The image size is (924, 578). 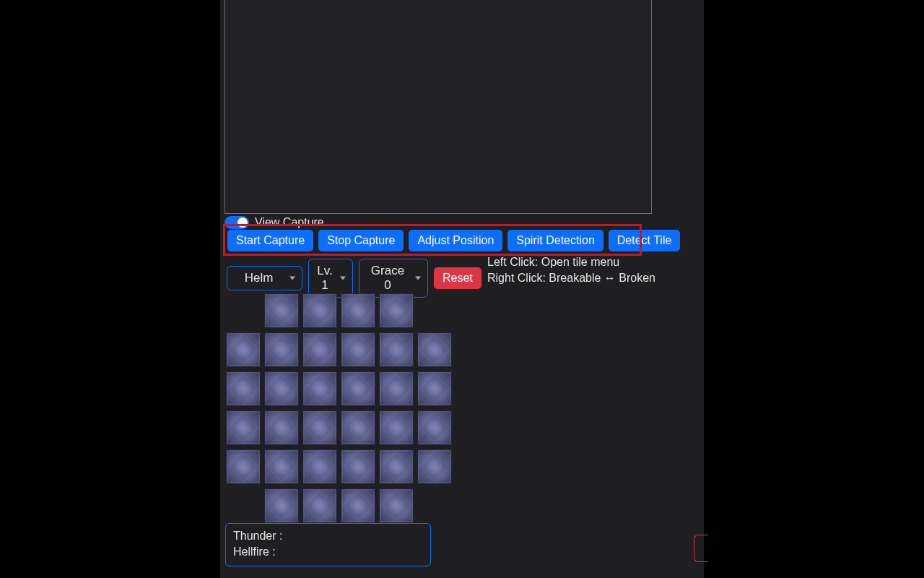 What do you see at coordinates (264, 278) in the screenshot?
I see `slot-select: Helm` at bounding box center [264, 278].